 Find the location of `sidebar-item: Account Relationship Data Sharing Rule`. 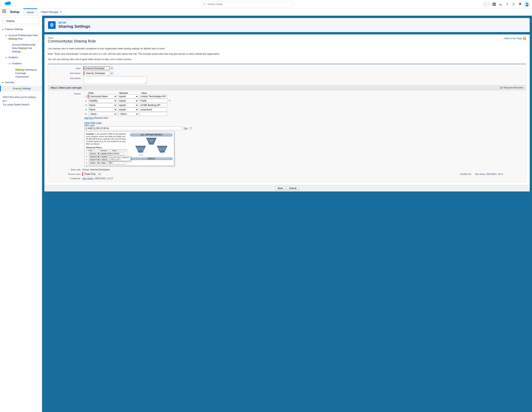

sidebar-item: Account Relationship Data Sharing Rule is located at coordinates (21, 37).